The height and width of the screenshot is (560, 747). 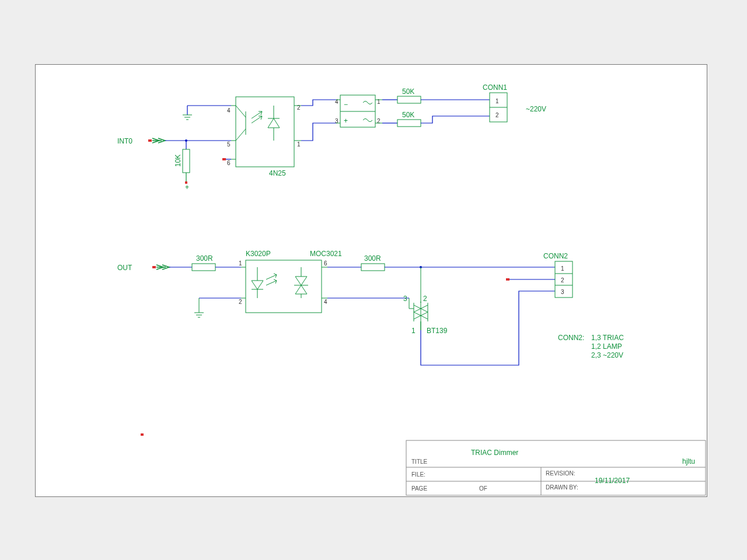 What do you see at coordinates (373, 267) in the screenshot?
I see `resistor-300r-b` at bounding box center [373, 267].